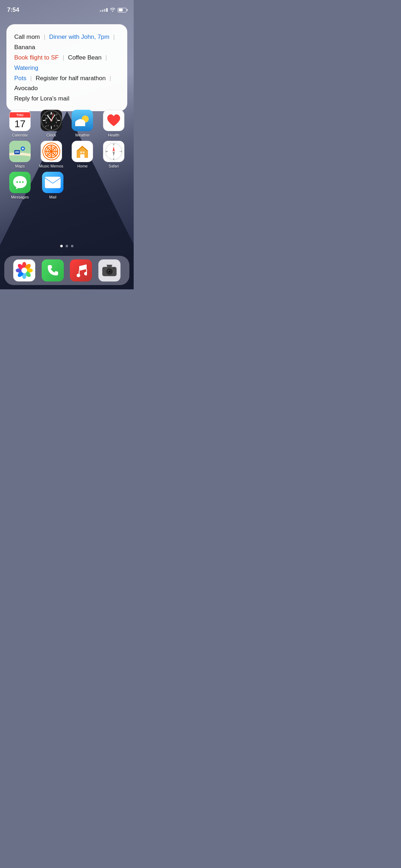 The height and width of the screenshot is (868, 401). I want to click on widget-card: Call mom | Dinner with John, 7pm | Banan…, so click(67, 68).